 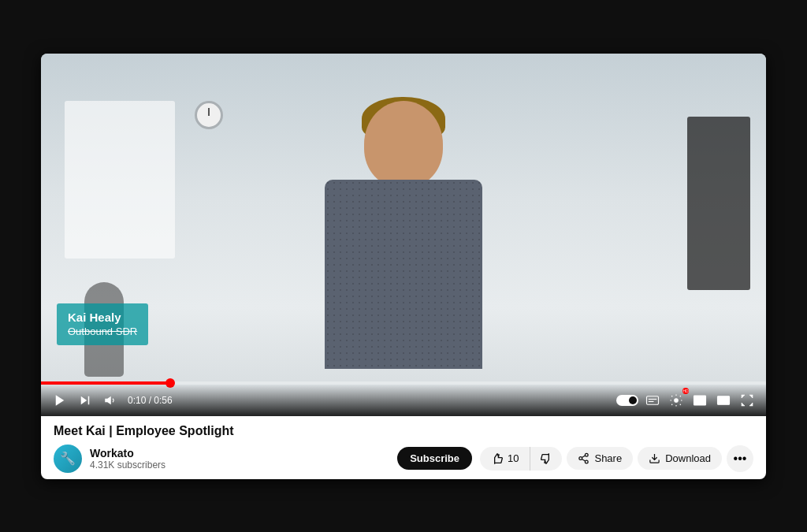 I want to click on person-head, so click(x=404, y=144).